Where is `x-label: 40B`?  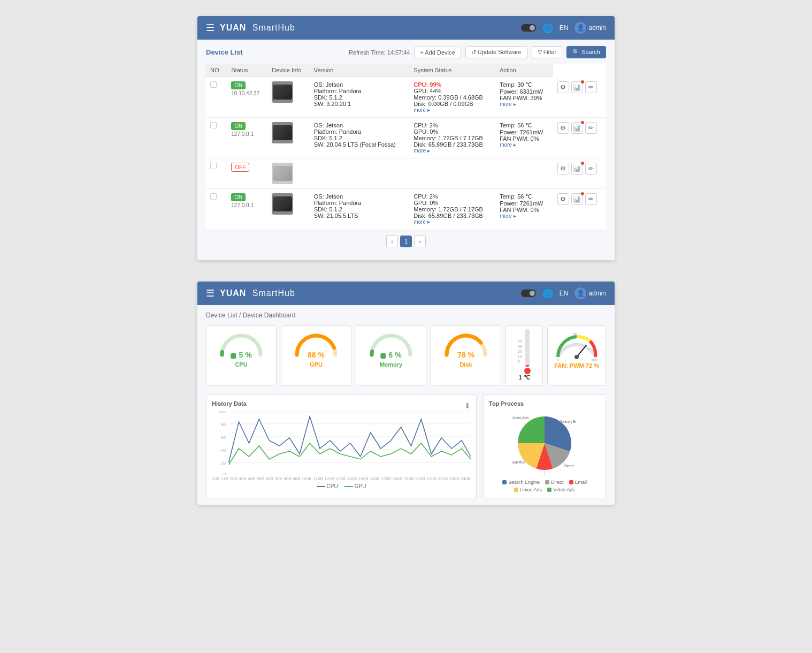
x-label: 40B is located at coordinates (251, 479).